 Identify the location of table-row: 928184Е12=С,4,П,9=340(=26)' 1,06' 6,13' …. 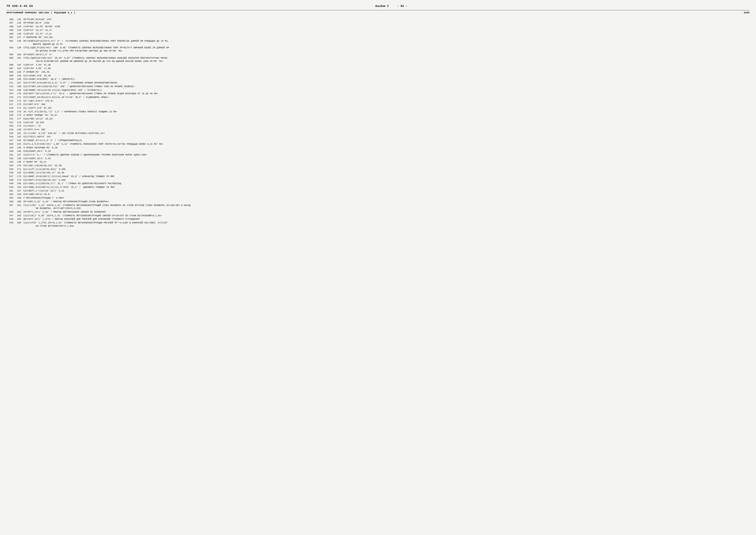
(378, 144).